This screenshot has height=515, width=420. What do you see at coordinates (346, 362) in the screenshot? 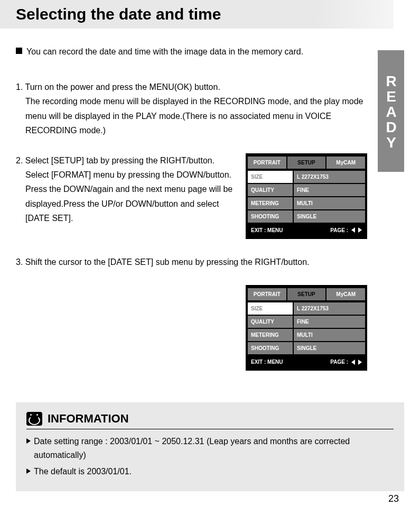
I see `page-arrows-2: PAGE :` at bounding box center [346, 362].